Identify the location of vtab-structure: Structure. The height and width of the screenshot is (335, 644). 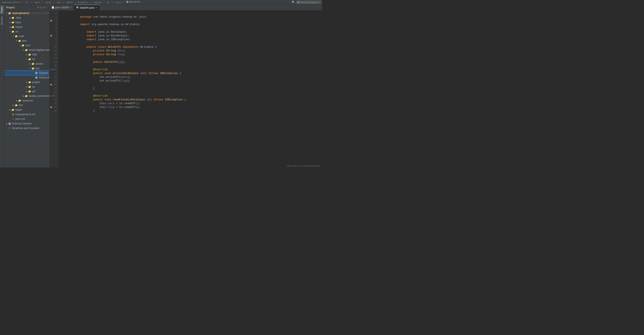
(2, 21).